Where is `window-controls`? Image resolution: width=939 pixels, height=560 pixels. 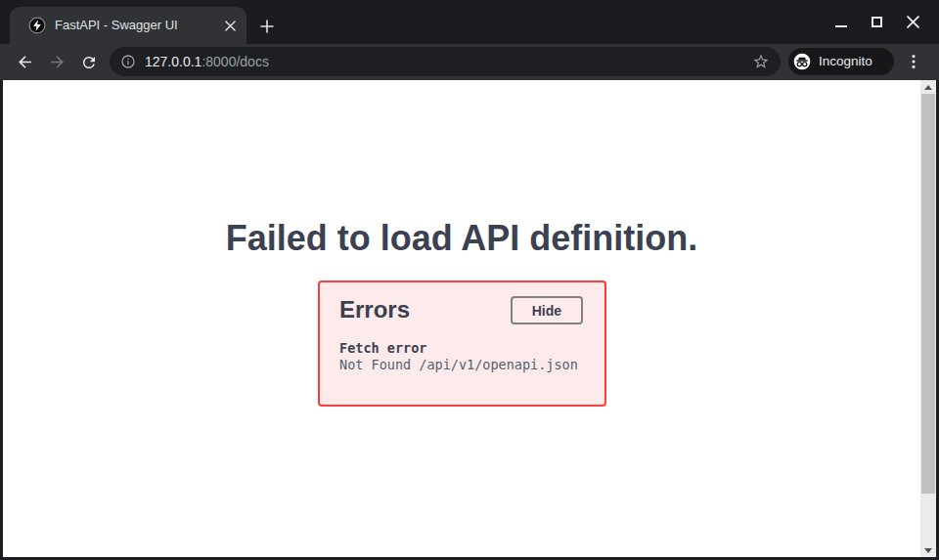
window-controls is located at coordinates (876, 22).